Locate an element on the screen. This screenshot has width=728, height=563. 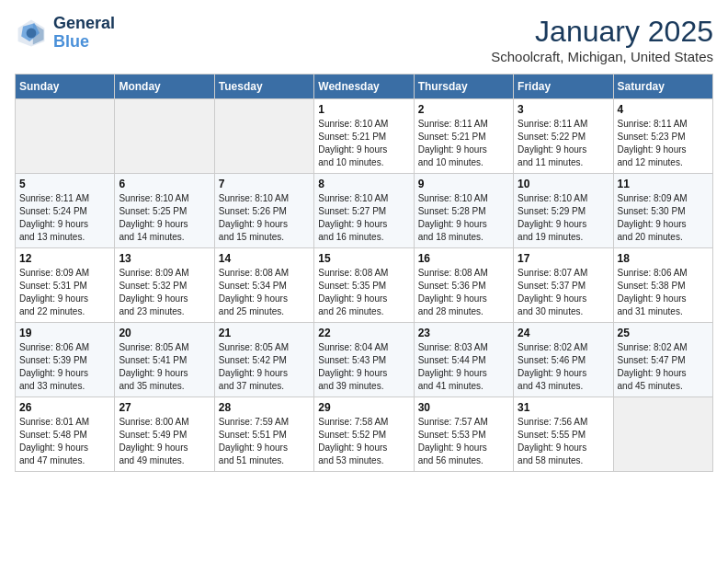
header-thursday: Thursday is located at coordinates (463, 86).